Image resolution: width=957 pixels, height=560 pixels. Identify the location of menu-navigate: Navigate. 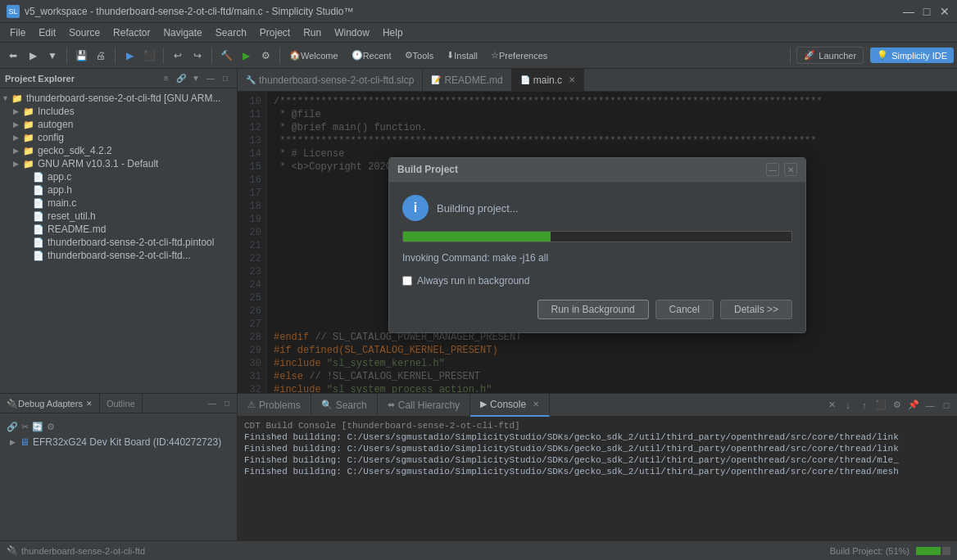
(182, 33).